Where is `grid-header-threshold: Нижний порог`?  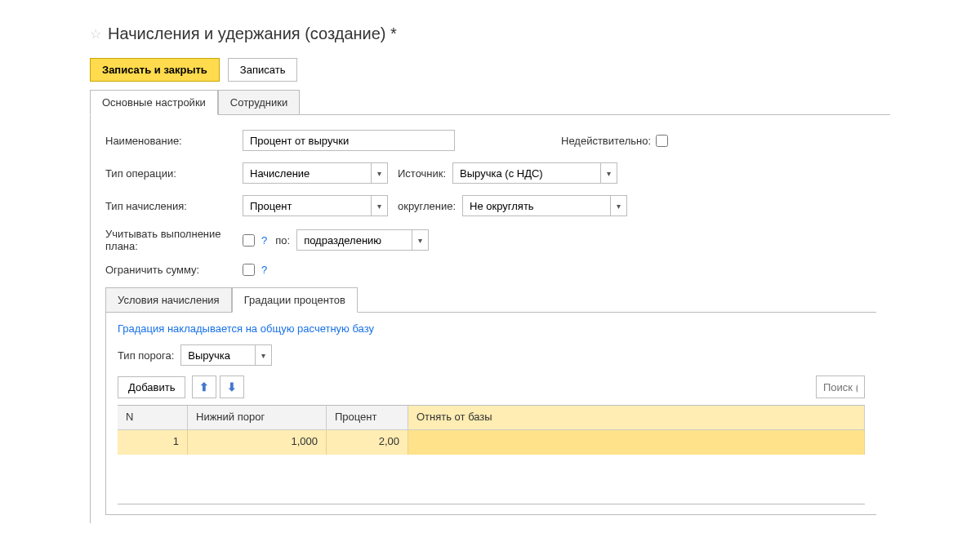 grid-header-threshold: Нижний порог is located at coordinates (257, 418).